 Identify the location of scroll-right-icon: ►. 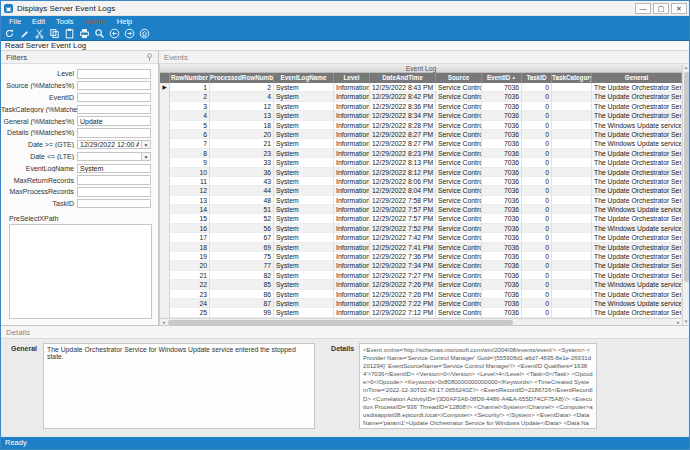
(678, 322).